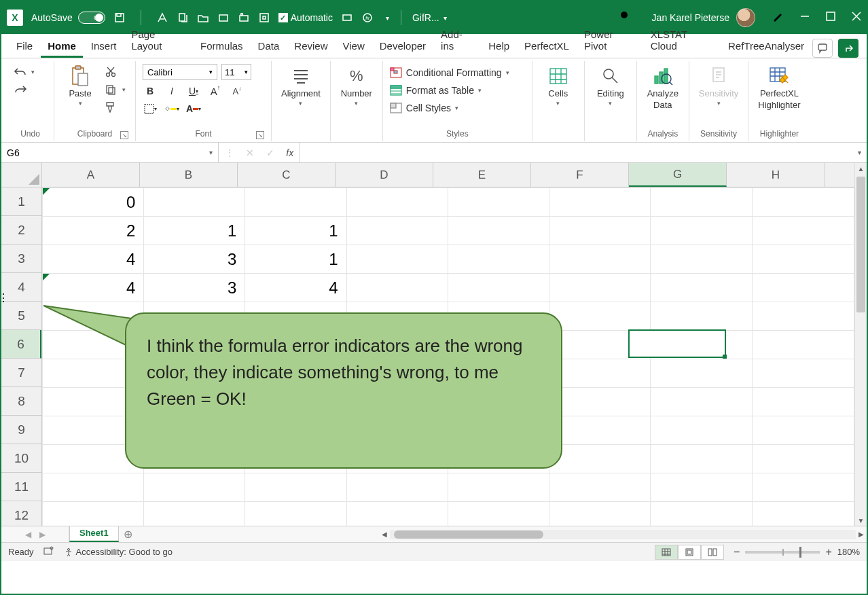 The height and width of the screenshot is (595, 868). I want to click on cell-H2, so click(803, 231).